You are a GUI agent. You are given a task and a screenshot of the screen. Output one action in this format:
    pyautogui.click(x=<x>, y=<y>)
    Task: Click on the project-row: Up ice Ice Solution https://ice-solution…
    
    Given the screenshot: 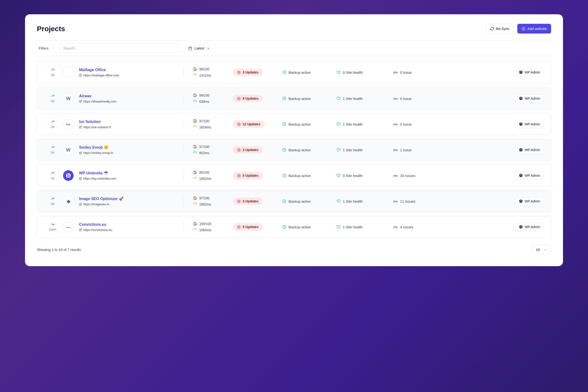 What is the action you would take?
    pyautogui.click(x=294, y=124)
    